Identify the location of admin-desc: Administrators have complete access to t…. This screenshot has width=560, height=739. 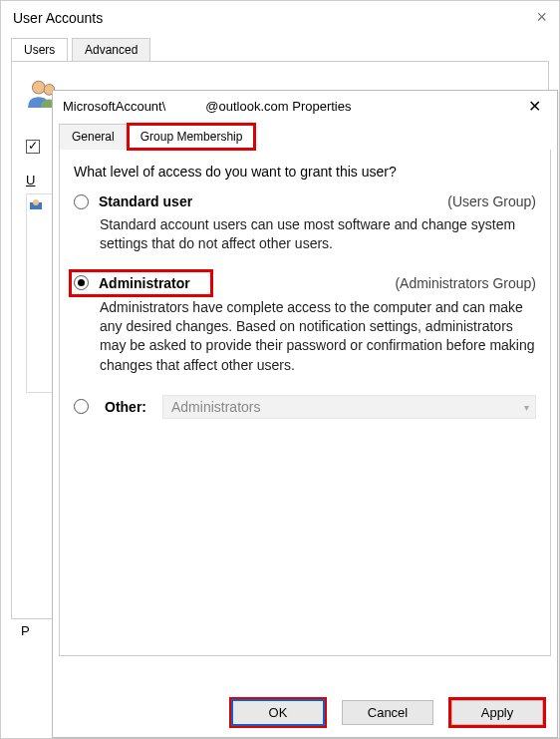
(318, 337).